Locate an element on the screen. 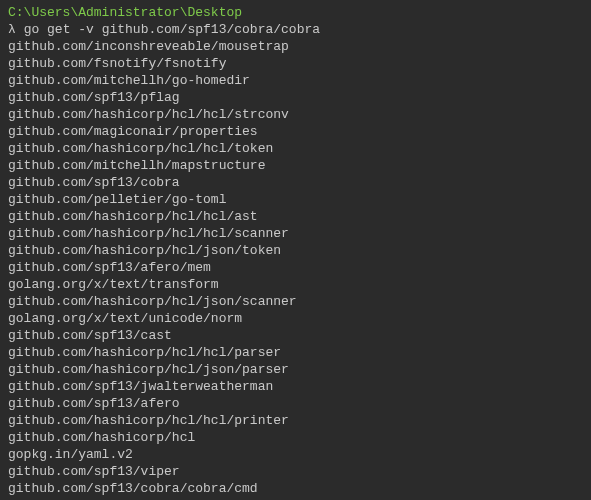 The image size is (591, 500). output-line: github.com/inconshreveable/mousetrap is located at coordinates (296, 46).